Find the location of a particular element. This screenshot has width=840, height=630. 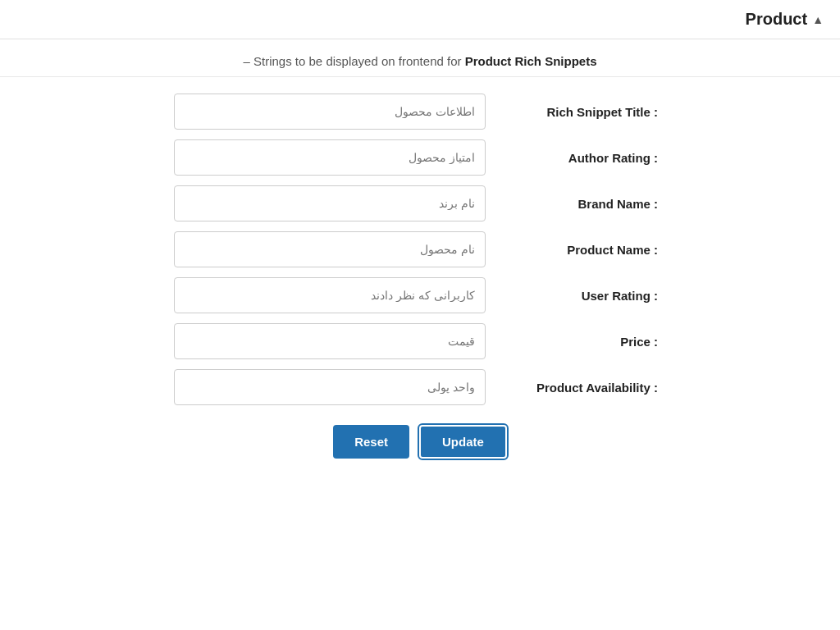

brand-name-input is located at coordinates (330, 203).